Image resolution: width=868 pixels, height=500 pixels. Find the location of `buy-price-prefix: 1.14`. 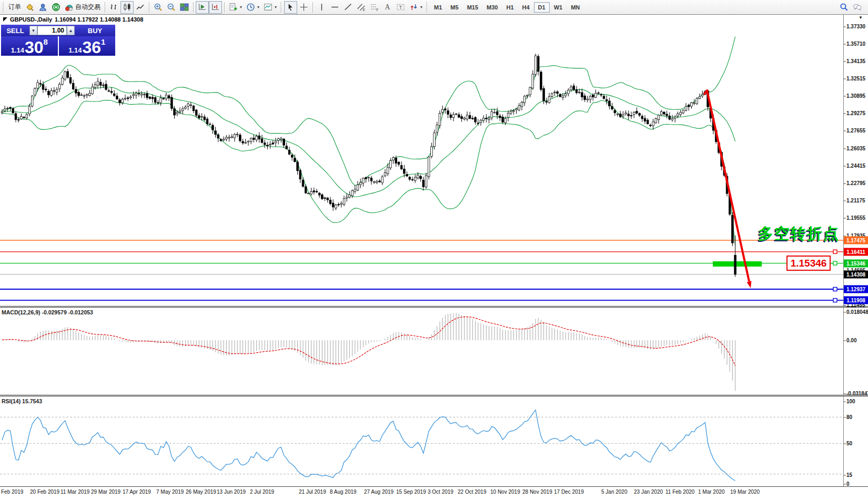

buy-price-prefix: 1.14 is located at coordinates (75, 50).